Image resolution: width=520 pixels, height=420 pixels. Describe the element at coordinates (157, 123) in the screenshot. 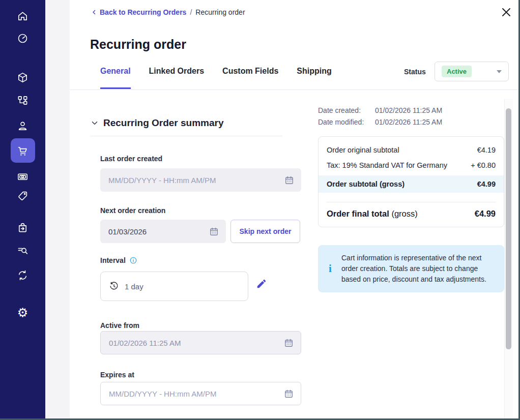

I see `summary-section-toggle: Recurring Order summary` at that location.